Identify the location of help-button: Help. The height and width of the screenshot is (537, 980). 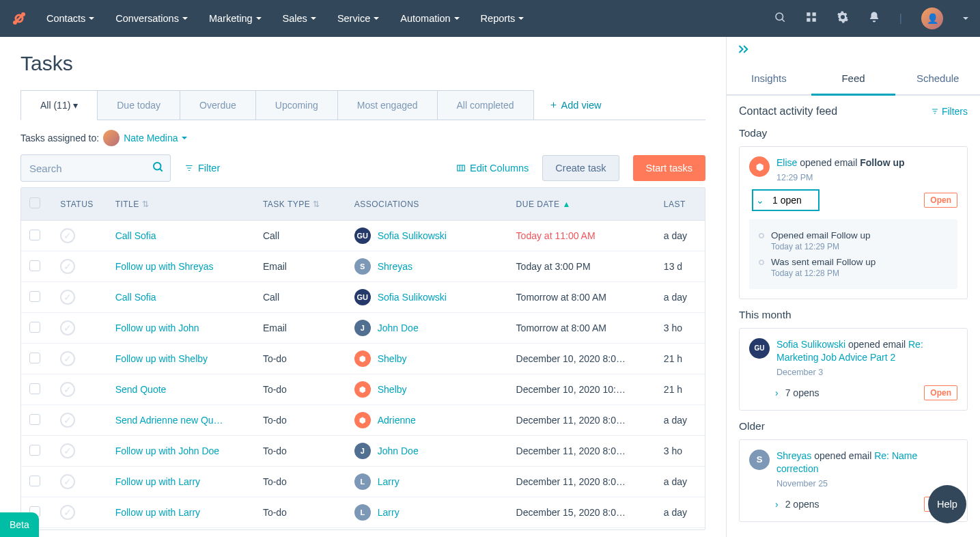
(947, 504).